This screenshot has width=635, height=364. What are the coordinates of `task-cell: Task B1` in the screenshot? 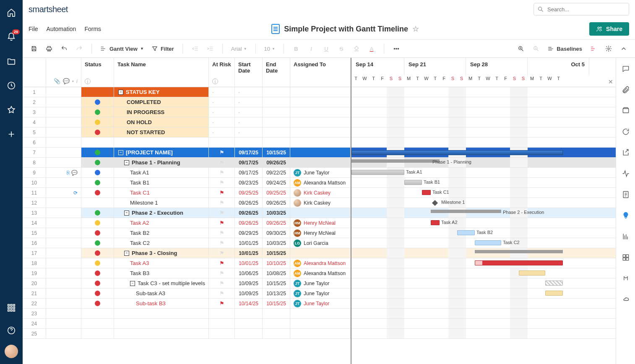 It's located at (161, 183).